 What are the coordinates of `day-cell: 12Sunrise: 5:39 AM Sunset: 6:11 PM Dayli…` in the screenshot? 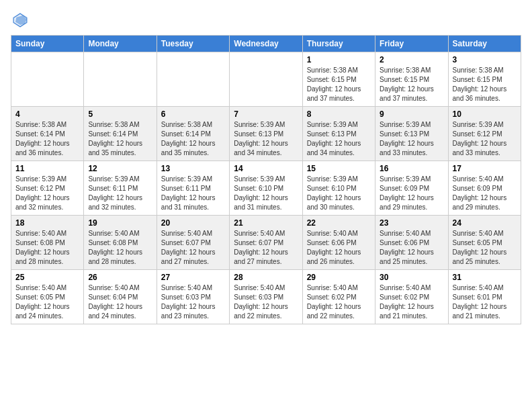 It's located at (120, 188).